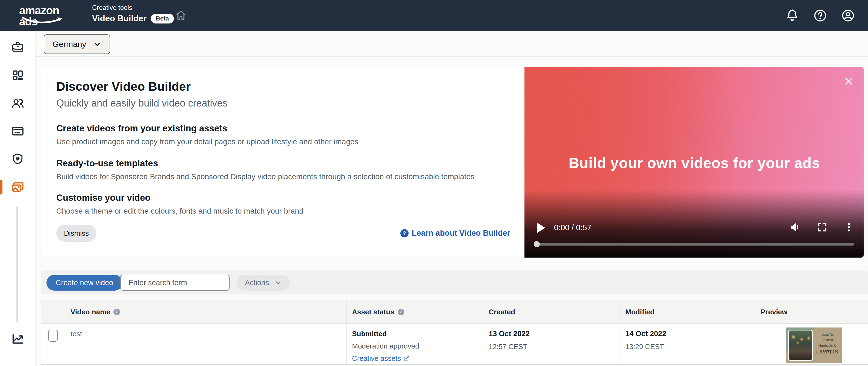 This screenshot has width=868, height=366. I want to click on moderation-status: Moderation approved, so click(385, 346).